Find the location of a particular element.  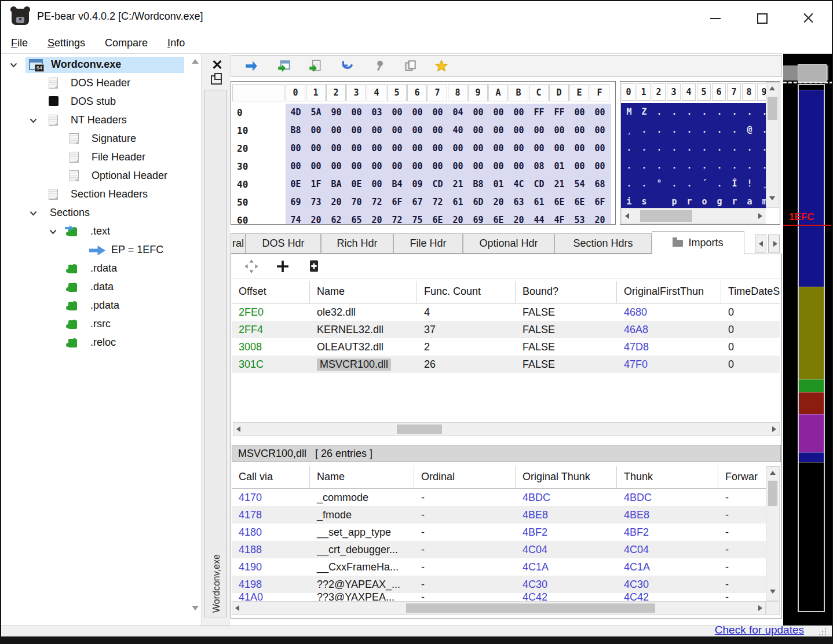

hex-byte-cell: FF is located at coordinates (539, 112).